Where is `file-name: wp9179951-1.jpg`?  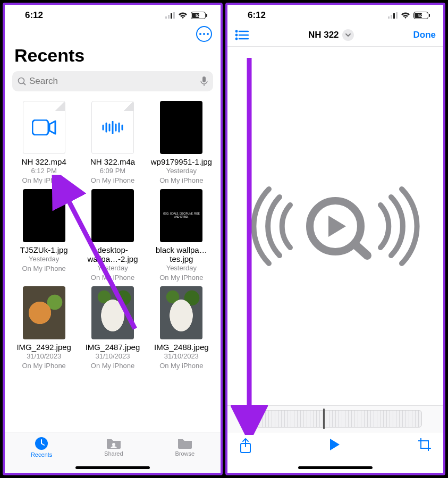 file-name: wp9179951-1.jpg is located at coordinates (182, 161).